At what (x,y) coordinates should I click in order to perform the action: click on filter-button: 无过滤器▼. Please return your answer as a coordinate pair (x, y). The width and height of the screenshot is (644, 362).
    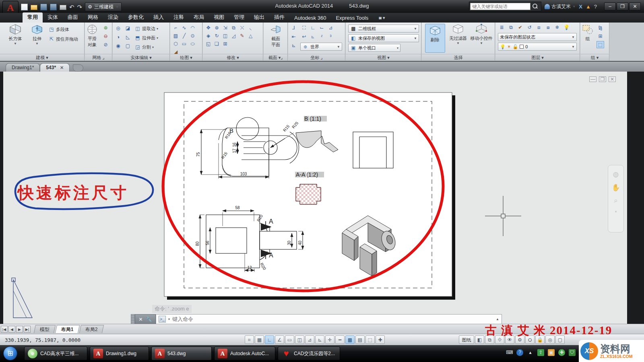
    Looking at the image, I should click on (458, 35).